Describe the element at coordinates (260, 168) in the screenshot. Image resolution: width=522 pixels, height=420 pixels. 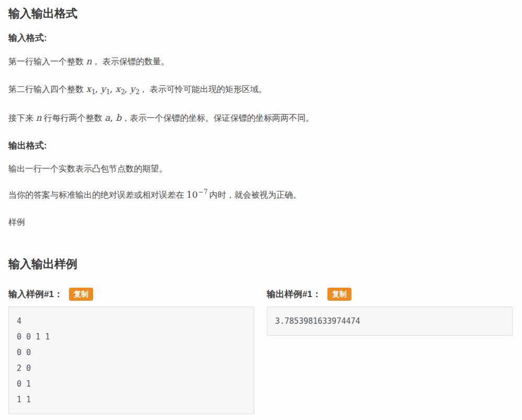
I see `paragraph-output-line1: 输出一行一个实数表示凸包节点数的期望。` at that location.